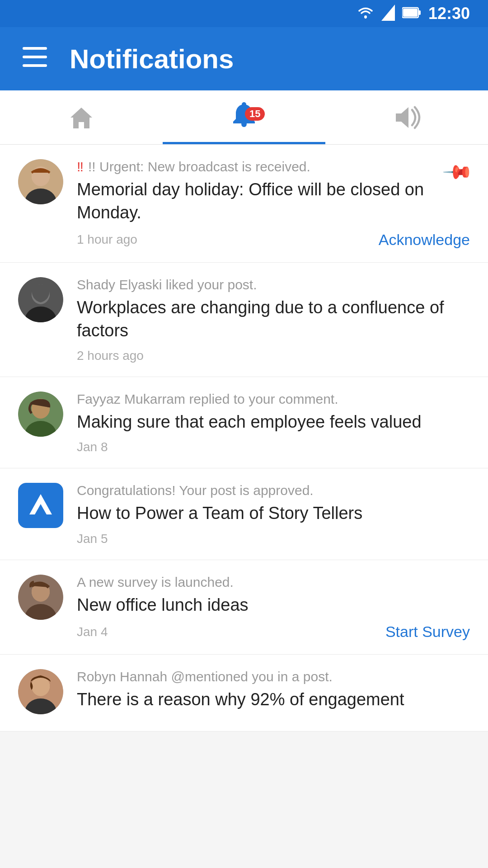  Describe the element at coordinates (273, 693) in the screenshot. I see `notification-content: Robyn Hannah @mentioned you in a post. T…` at that location.